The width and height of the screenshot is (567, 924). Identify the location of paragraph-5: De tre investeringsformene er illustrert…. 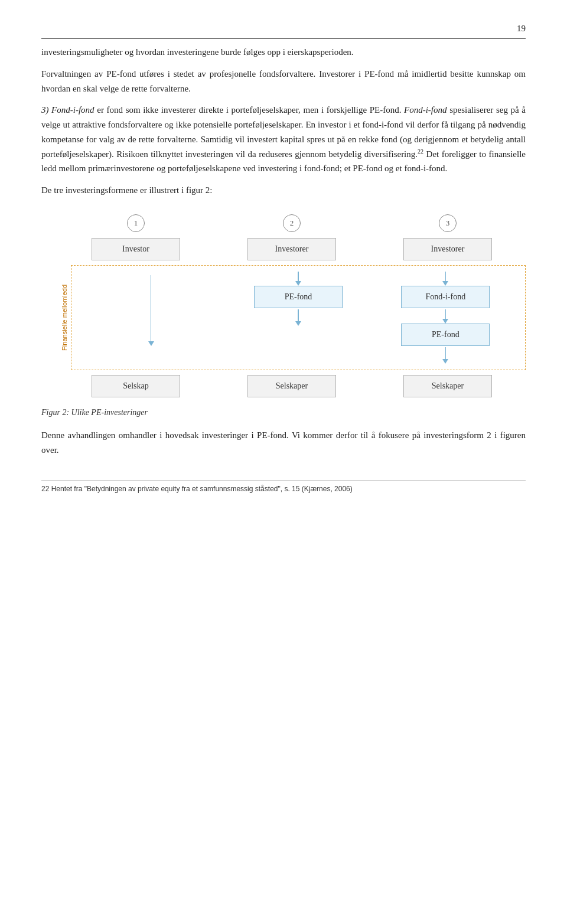
(284, 190).